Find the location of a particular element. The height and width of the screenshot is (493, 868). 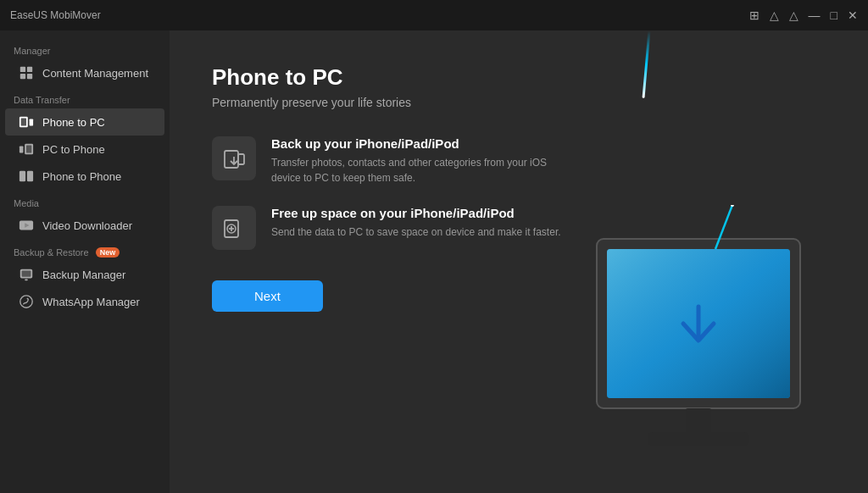

titlebar: EaseUS MobiMover ⊞ △ △ — □ ✕ is located at coordinates (434, 15).